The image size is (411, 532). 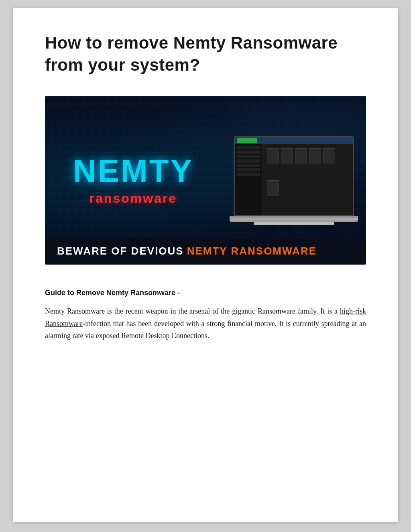 What do you see at coordinates (294, 176) in the screenshot?
I see `laptop-screen` at bounding box center [294, 176].